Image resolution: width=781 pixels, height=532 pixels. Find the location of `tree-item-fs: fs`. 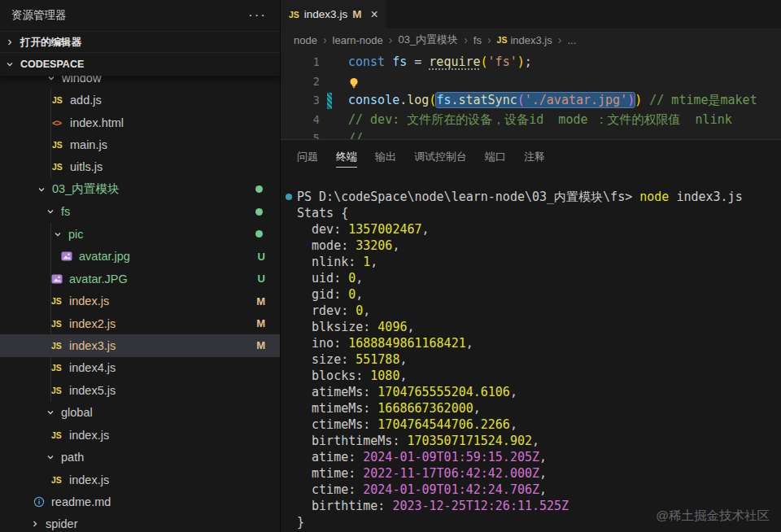

tree-item-fs: fs is located at coordinates (140, 211).